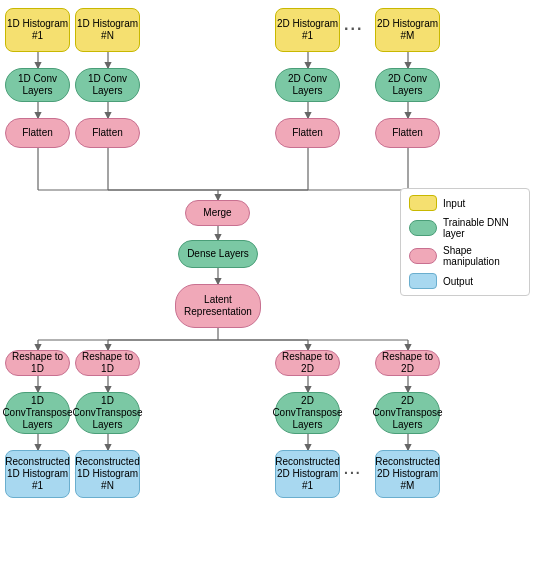 This screenshot has height=567, width=540. What do you see at coordinates (38, 363) in the screenshot?
I see `node-reshape1d-1: Reshape to 1D` at bounding box center [38, 363].